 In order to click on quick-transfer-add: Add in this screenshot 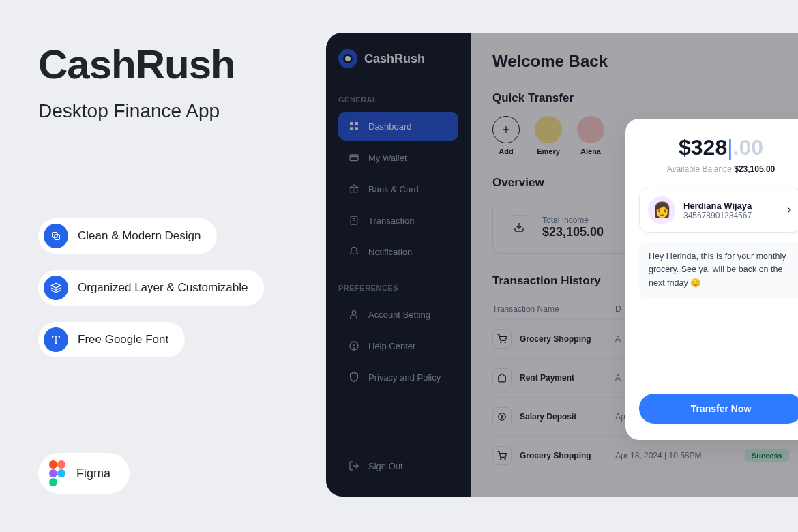, I will do `click(506, 136)`.